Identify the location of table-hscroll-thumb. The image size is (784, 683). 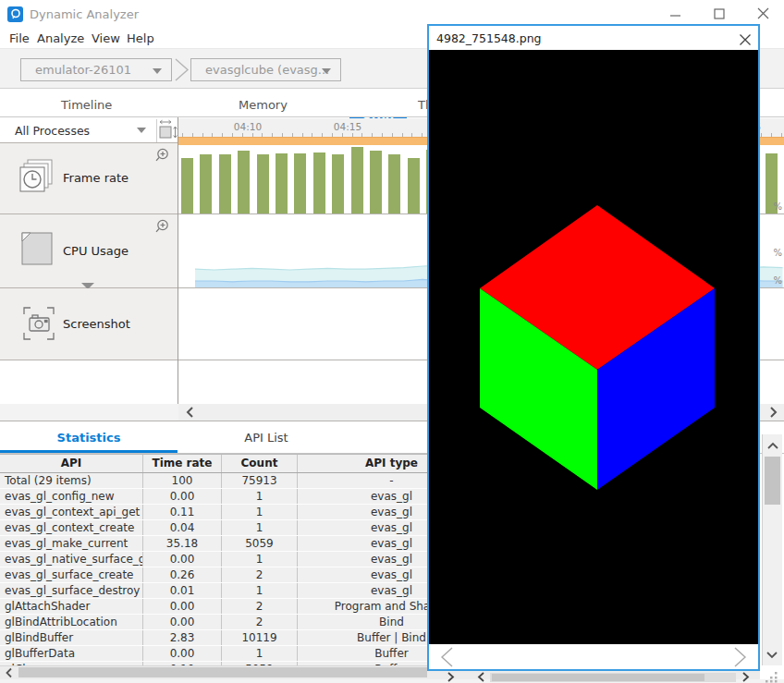
(223, 673).